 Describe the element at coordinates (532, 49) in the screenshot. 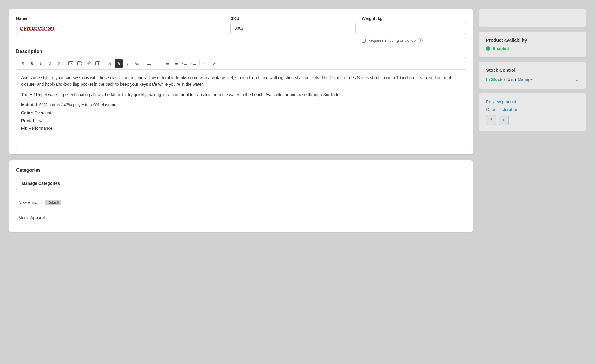

I see `availability-status: Enabled` at that location.